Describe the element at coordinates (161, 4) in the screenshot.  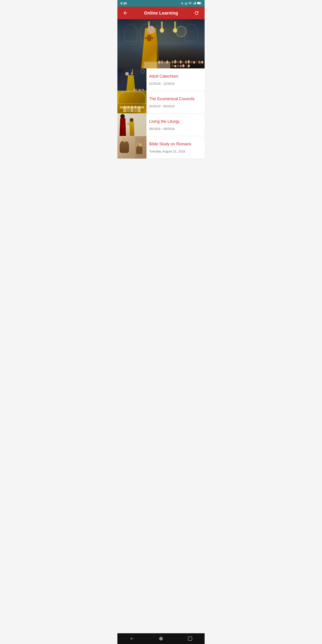
I see `status-bar: 8:36 ⚙ ▤` at that location.